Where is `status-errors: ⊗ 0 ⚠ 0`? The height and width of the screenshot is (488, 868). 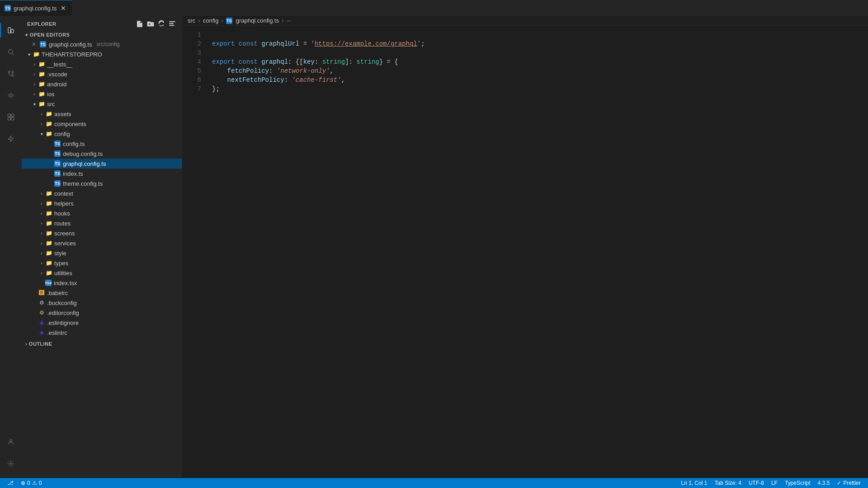
status-errors: ⊗ 0 ⚠ 0 is located at coordinates (31, 483).